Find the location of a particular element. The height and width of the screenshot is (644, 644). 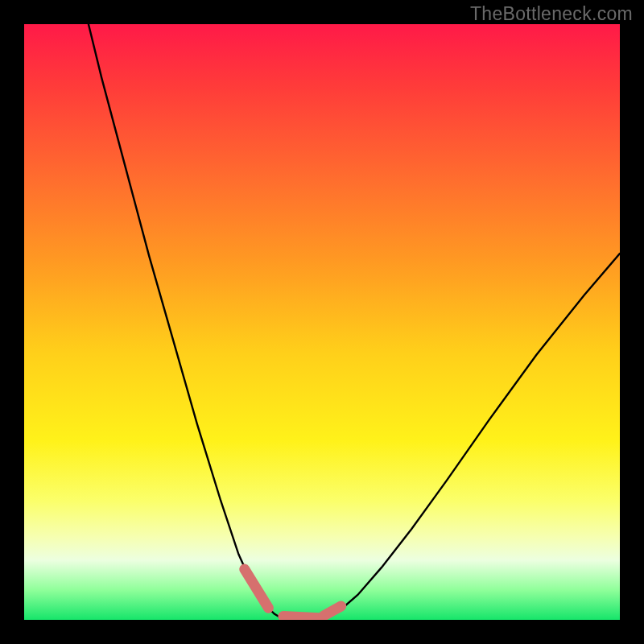

marker-right-slope is located at coordinates (332, 611).